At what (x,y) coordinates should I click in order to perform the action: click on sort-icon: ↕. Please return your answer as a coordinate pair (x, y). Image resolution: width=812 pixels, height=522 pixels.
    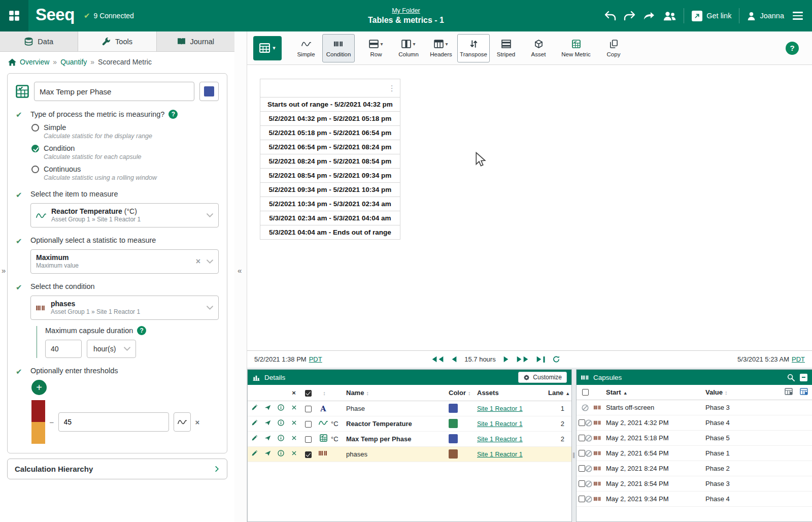
    Looking at the image, I should click on (324, 393).